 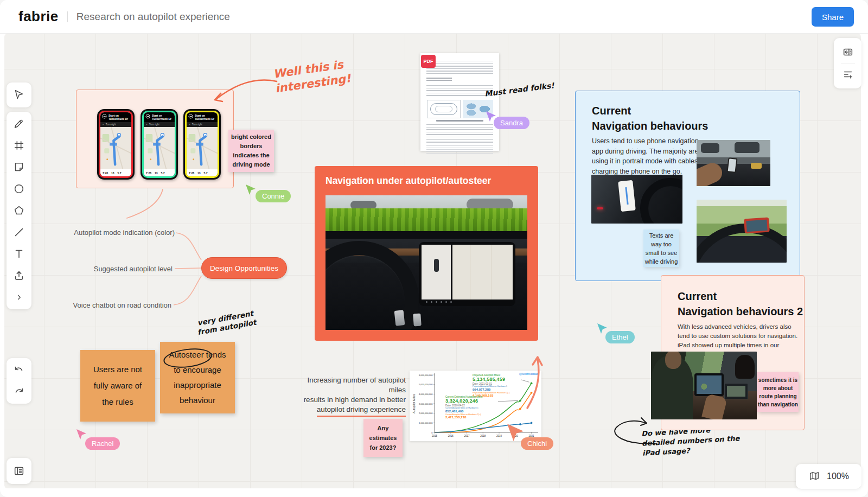 I want to click on line-tool-icon, so click(x=19, y=232).